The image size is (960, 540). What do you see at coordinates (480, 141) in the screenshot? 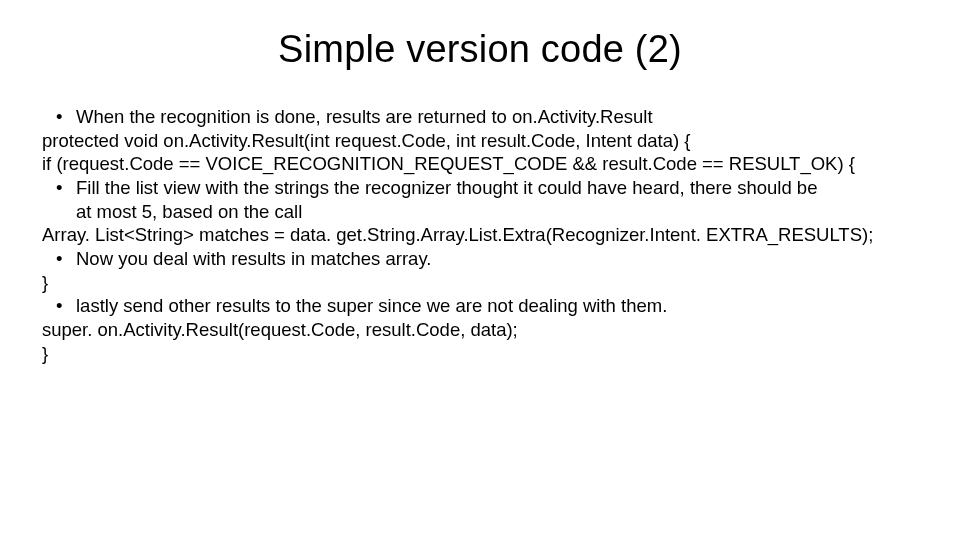
I see `body-line: protected void on.Activity.Result(int re…` at bounding box center [480, 141].